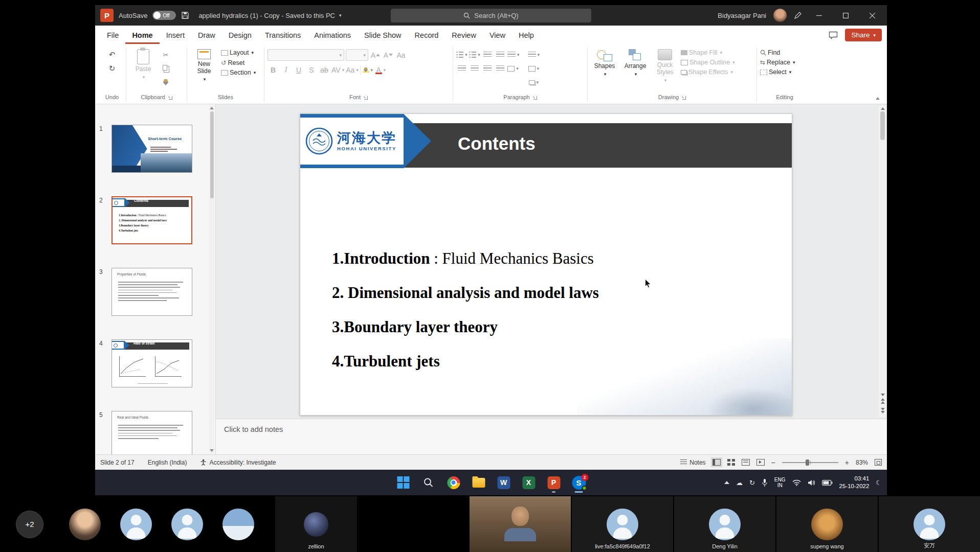 The height and width of the screenshot is (552, 980). I want to click on microphone-icon, so click(765, 482).